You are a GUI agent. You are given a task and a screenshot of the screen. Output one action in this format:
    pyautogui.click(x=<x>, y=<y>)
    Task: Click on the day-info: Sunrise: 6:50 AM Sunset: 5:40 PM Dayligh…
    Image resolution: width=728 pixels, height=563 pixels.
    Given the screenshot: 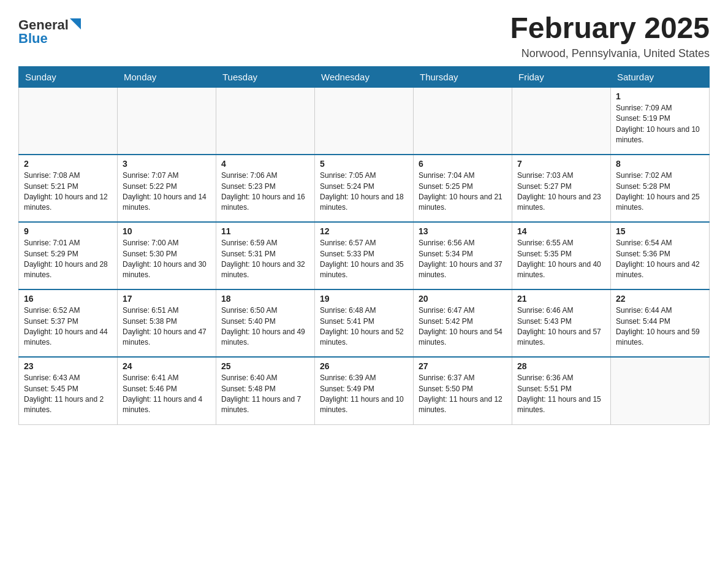 What is the action you would take?
    pyautogui.click(x=265, y=327)
    